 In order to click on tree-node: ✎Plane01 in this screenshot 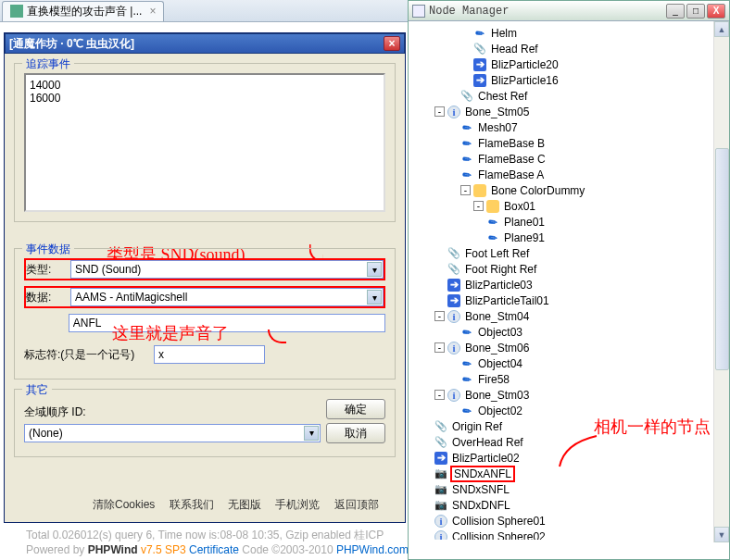, I will do `click(569, 222)`.